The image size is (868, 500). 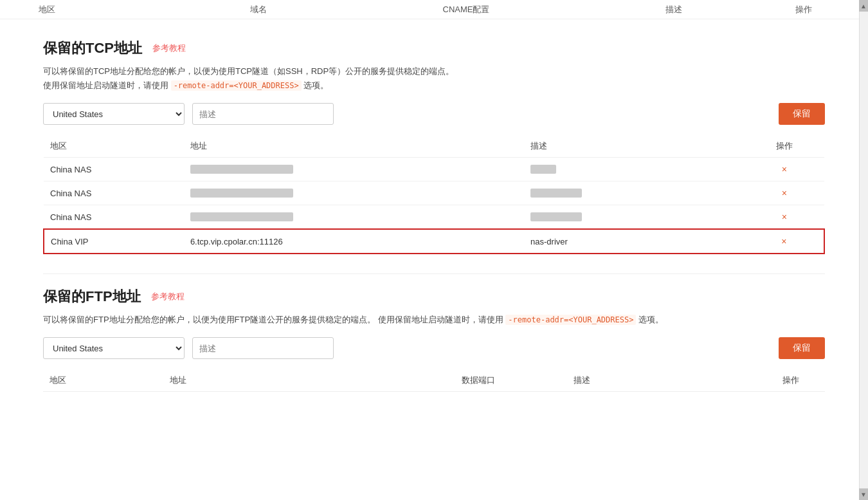 I want to click on header-cname: CNAME配置, so click(x=466, y=10).